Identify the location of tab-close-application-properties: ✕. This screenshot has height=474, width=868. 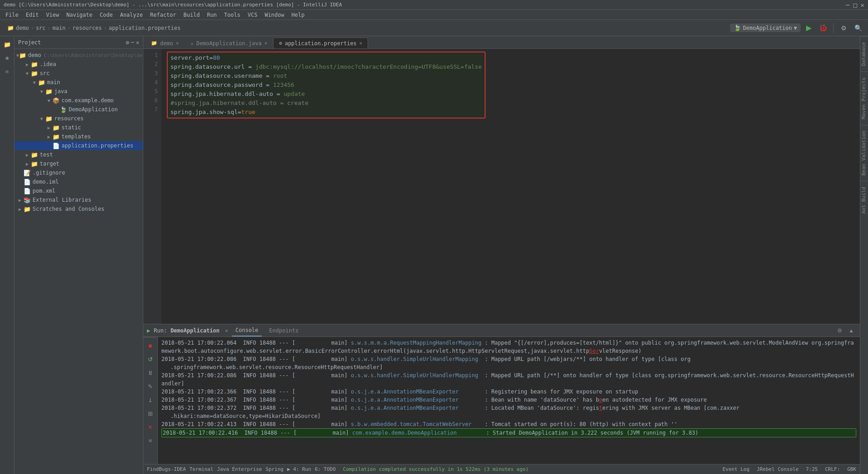
(361, 43).